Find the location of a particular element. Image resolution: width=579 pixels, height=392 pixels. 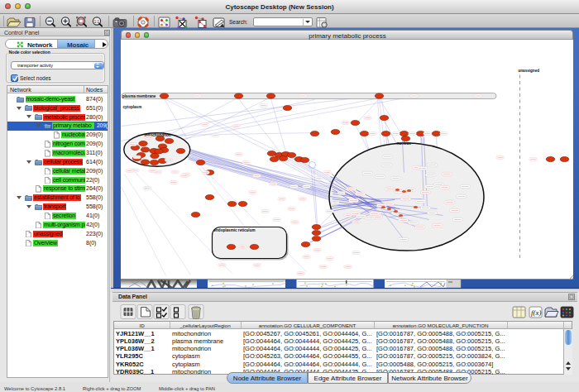

svg-text: unassigned is located at coordinates (529, 69).